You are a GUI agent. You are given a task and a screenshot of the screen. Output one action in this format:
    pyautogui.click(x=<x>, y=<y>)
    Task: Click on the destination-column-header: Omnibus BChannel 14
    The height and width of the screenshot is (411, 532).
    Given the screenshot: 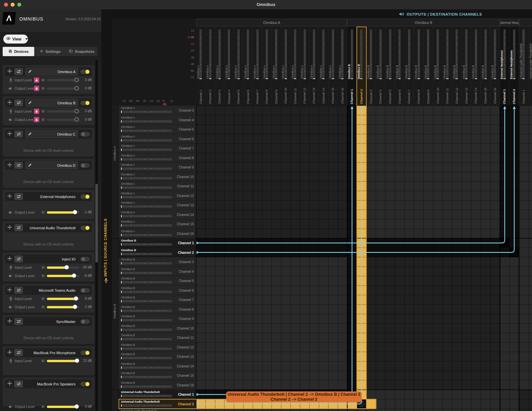 What is the action you would take?
    pyautogui.click(x=476, y=66)
    